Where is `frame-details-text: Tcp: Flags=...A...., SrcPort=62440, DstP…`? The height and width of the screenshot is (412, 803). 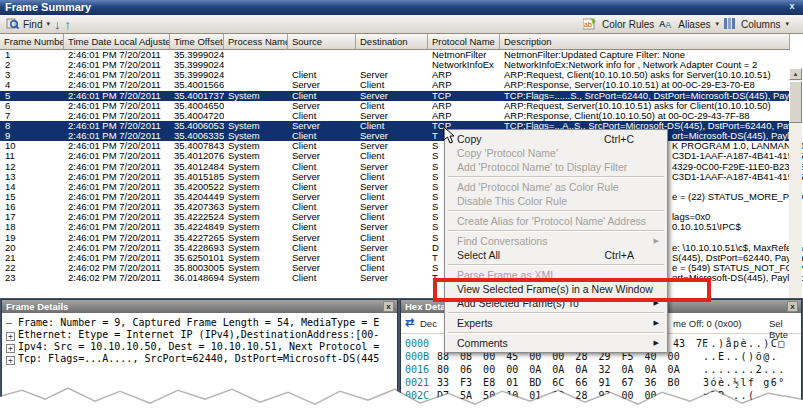 frame-details-text: Tcp: Flags=...A...., SrcPort=62440, DstP… is located at coordinates (198, 358).